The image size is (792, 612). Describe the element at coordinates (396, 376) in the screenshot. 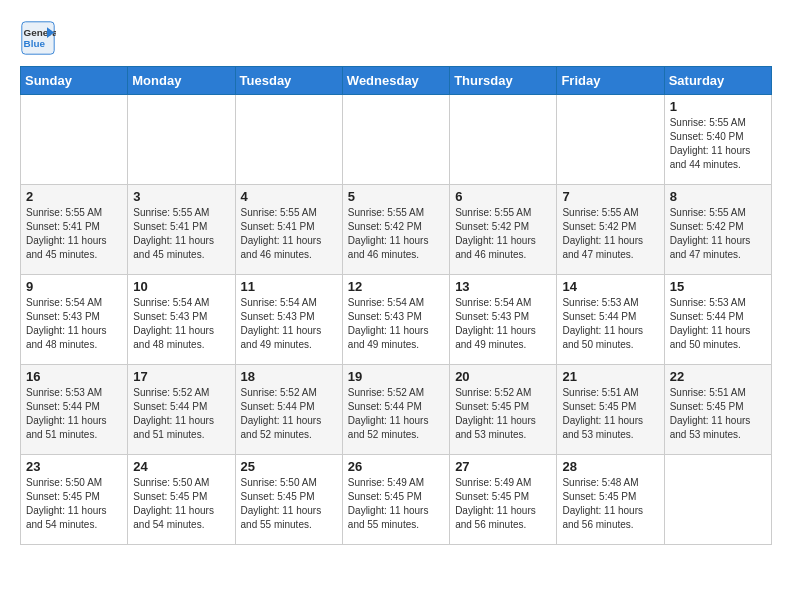

I see `day-number: 19` at that location.